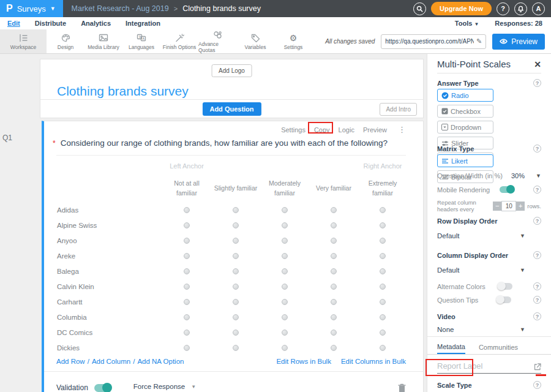 This screenshot has width=551, height=392. I want to click on matrix-row-label: Anyoo, so click(103, 241).